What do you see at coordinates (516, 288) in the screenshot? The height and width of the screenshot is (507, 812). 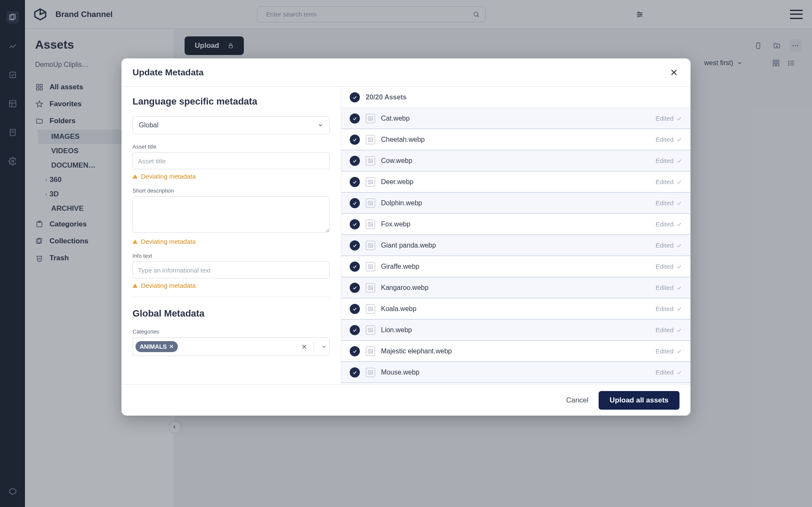 I see `asset-row: Kangaroo.webpEdited` at bounding box center [516, 288].